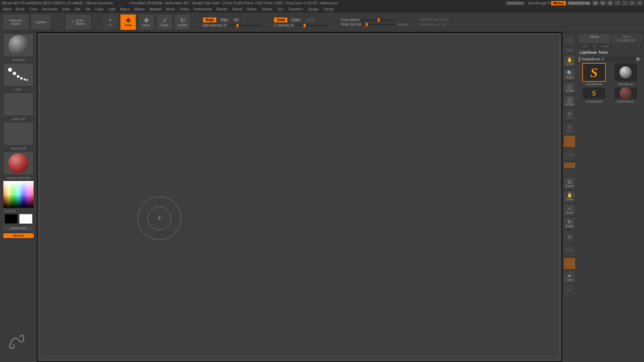  Describe the element at coordinates (7, 9) in the screenshot. I see `menu-alpha: Alpha` at that location.